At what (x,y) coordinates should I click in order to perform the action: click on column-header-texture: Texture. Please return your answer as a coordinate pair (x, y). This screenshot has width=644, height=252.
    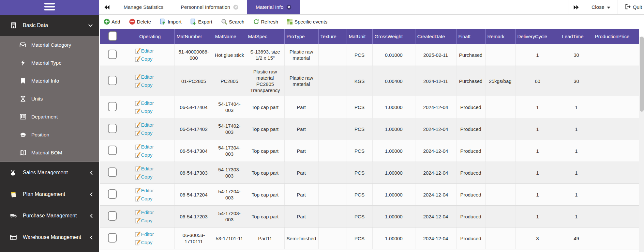
    Looking at the image, I should click on (333, 37).